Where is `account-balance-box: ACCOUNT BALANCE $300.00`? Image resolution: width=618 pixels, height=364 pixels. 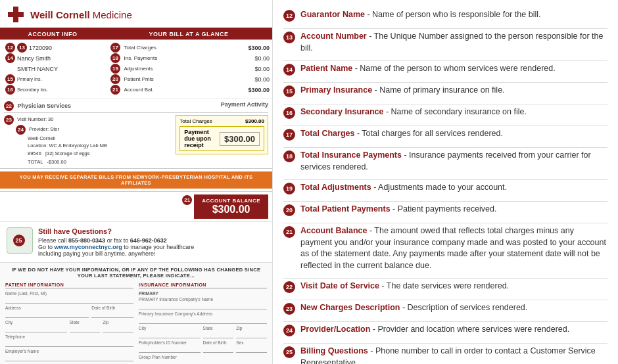
account-balance-box: ACCOUNT BALANCE $300.00 is located at coordinates (231, 206).